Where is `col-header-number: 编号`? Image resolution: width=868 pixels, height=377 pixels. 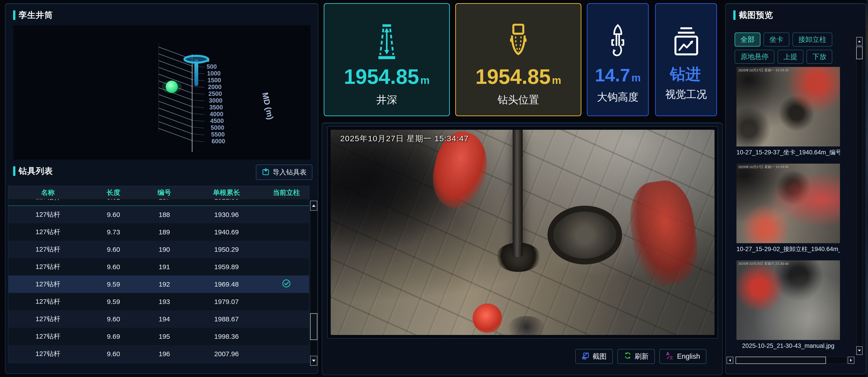 col-header-number: 编号 is located at coordinates (164, 193).